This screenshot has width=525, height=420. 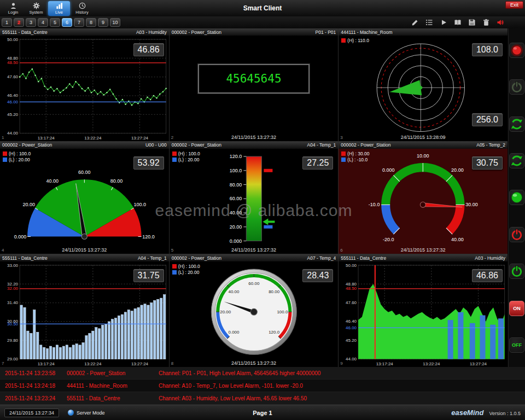 I want to click on trash-tool-button, so click(x=486, y=22).